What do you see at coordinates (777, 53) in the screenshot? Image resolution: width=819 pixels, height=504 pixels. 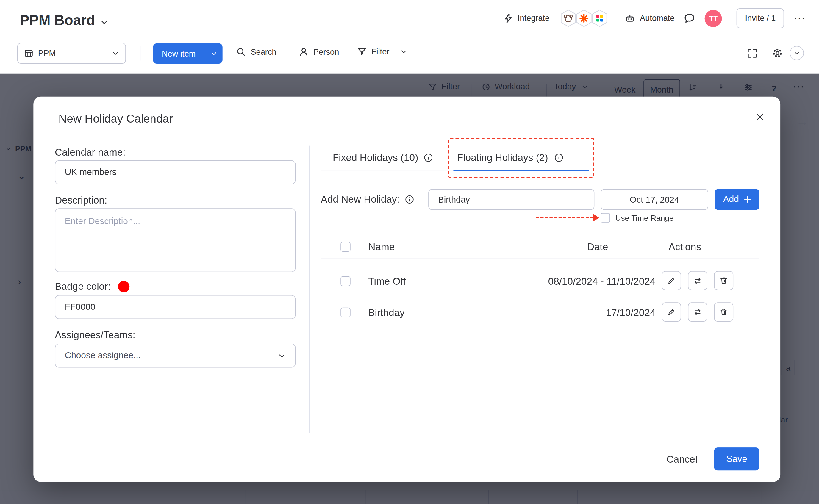 I see `settings-button` at bounding box center [777, 53].